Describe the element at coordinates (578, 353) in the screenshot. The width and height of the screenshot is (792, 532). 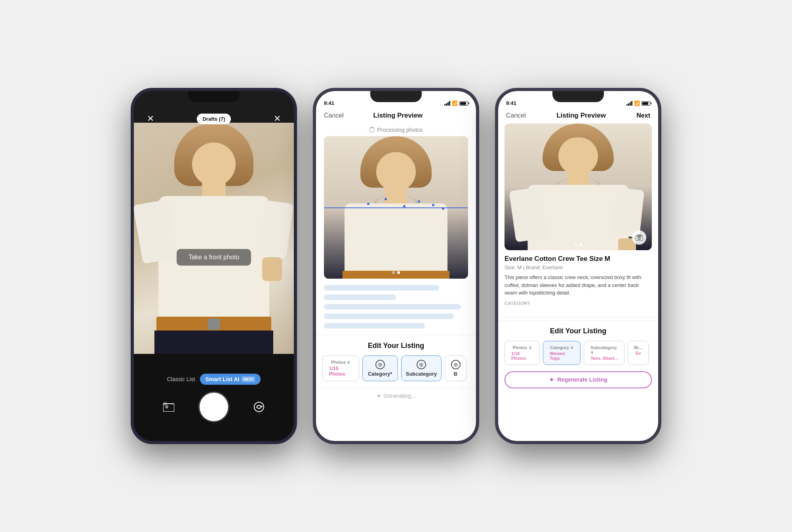
I see `listing-tabs-3: Photos ∨ 1/16 Photos Category ∨ Women To…` at that location.